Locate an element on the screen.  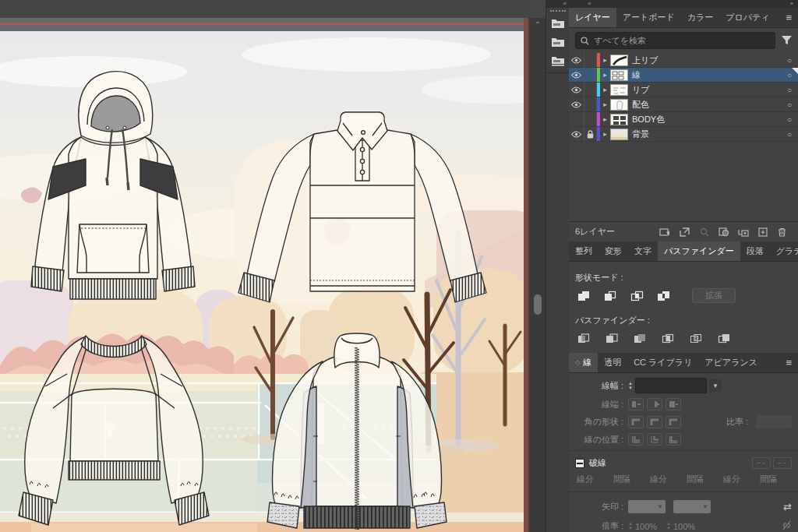
new-layer-button is located at coordinates (762, 232).